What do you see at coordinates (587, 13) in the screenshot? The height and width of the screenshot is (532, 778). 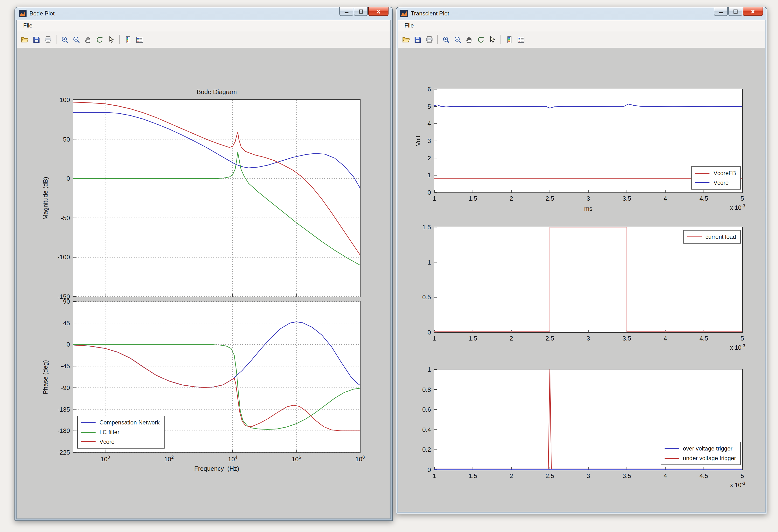 I see `window-title: Transcient Plot` at bounding box center [587, 13].